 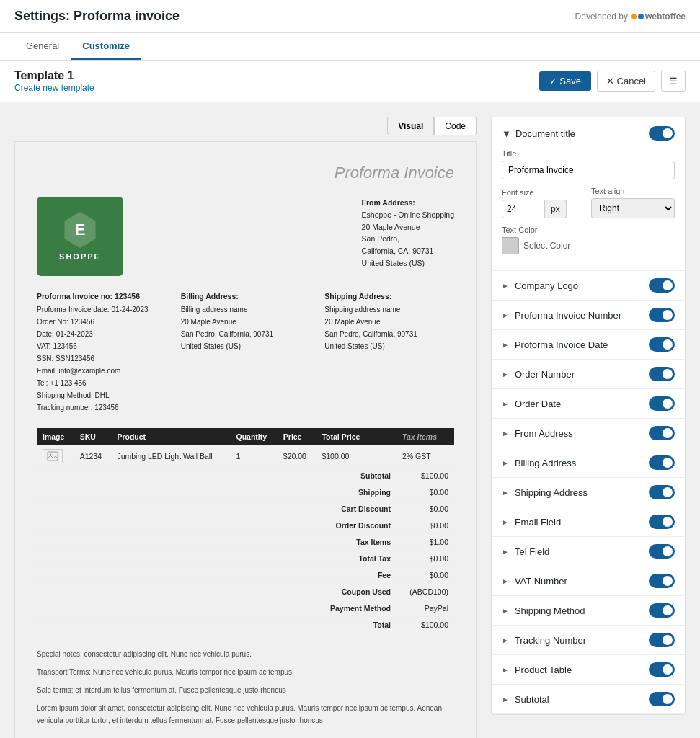 I want to click on col-image: Image, so click(x=56, y=437).